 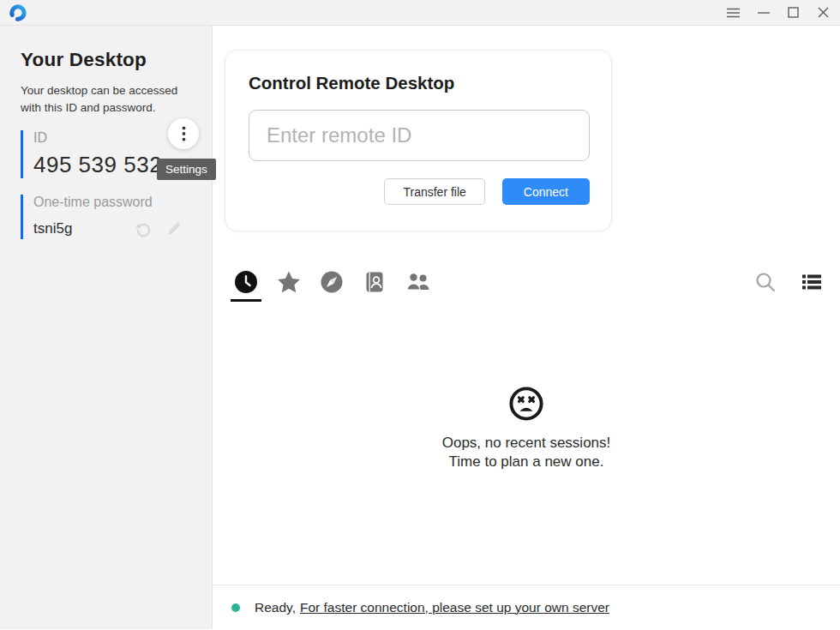 I want to click on password-label: One-time password, so click(x=123, y=202).